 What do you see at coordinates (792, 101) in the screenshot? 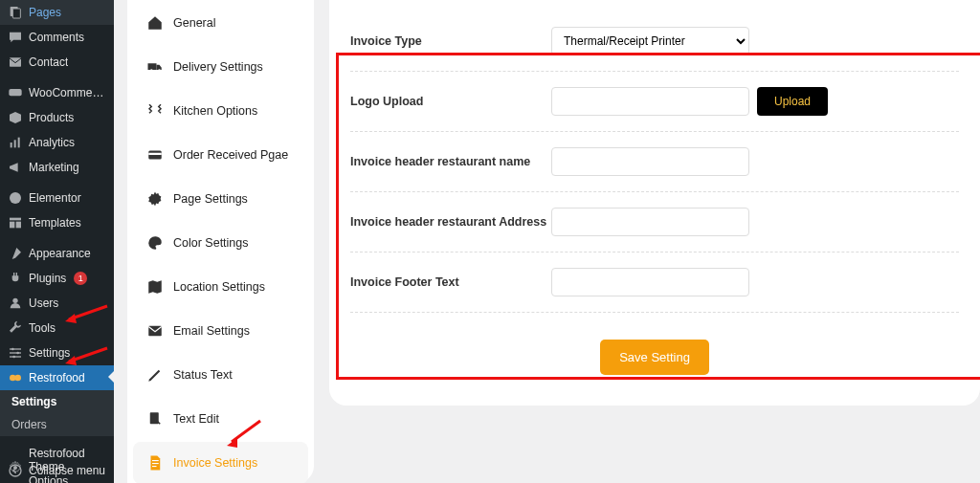
I see `upload-button: Upload` at bounding box center [792, 101].